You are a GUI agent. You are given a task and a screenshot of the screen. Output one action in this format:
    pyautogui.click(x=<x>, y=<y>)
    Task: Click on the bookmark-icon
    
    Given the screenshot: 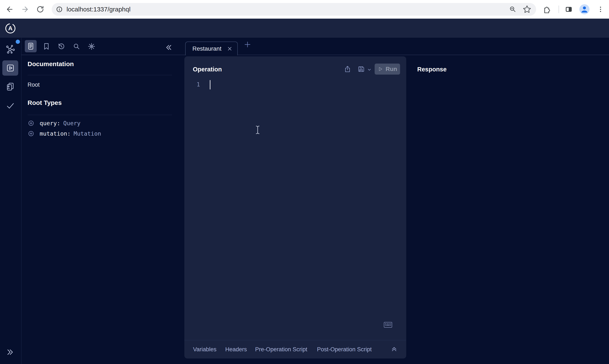 What is the action you would take?
    pyautogui.click(x=47, y=47)
    